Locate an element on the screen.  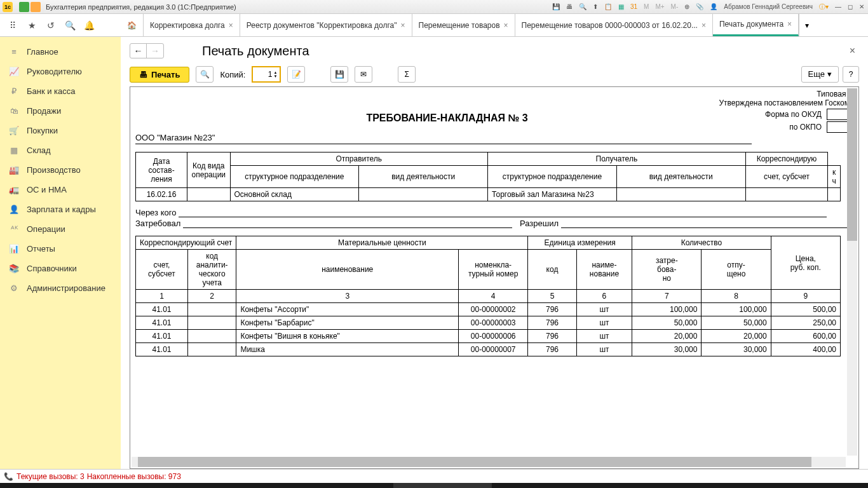
favorites-icon: ★ is located at coordinates (32, 25).